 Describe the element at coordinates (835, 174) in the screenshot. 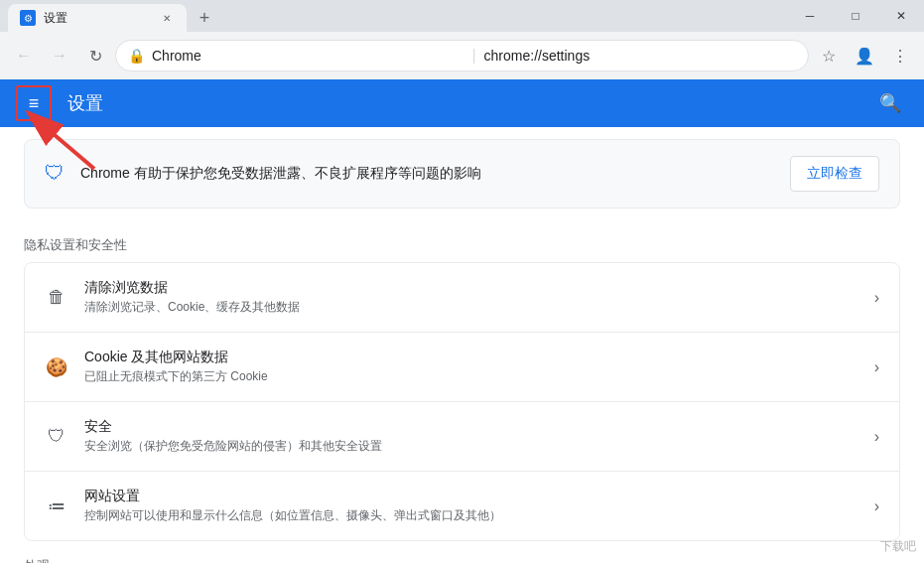

I see `check-now-button: 立即检查` at that location.